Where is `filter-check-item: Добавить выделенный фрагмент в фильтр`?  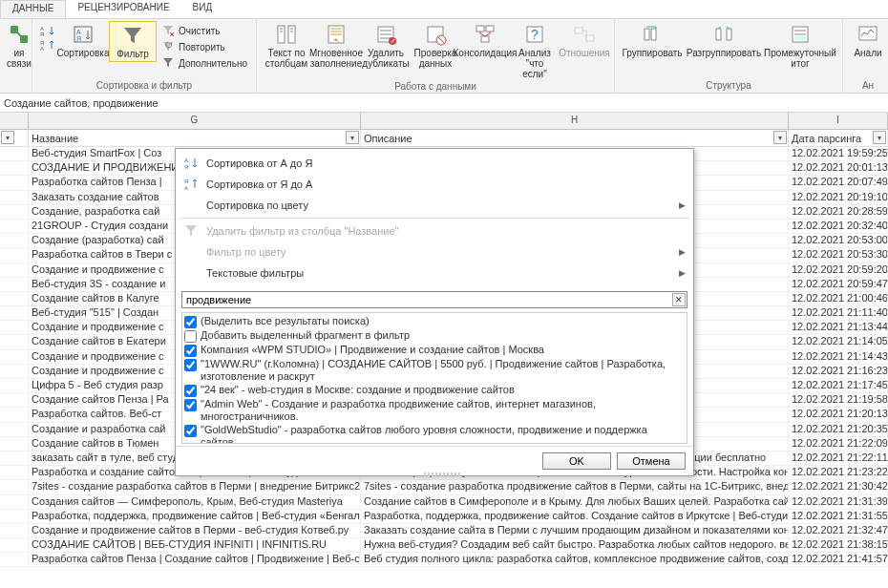
filter-check-item: Добавить выделенный фрагмент в фильтр is located at coordinates (434, 336).